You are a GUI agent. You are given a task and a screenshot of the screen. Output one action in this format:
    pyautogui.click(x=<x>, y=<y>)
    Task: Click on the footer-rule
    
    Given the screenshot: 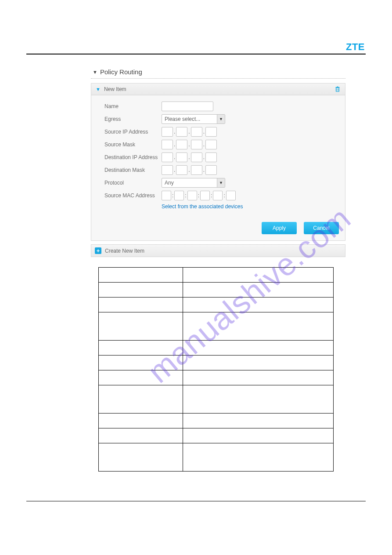 What is the action you would take?
    pyautogui.click(x=196, y=501)
    